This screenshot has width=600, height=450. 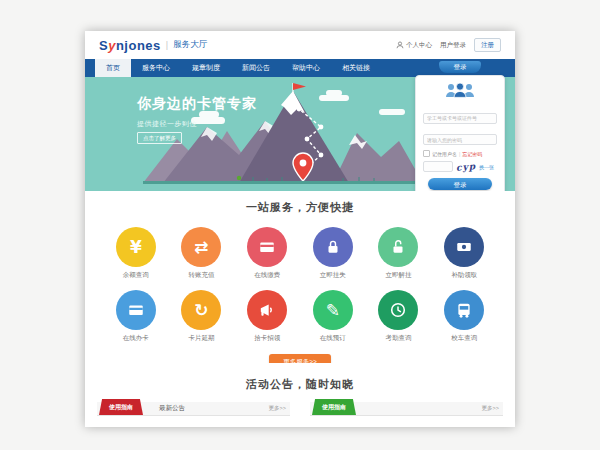 I want to click on nav-item-5: 相关链接, so click(x=356, y=68).